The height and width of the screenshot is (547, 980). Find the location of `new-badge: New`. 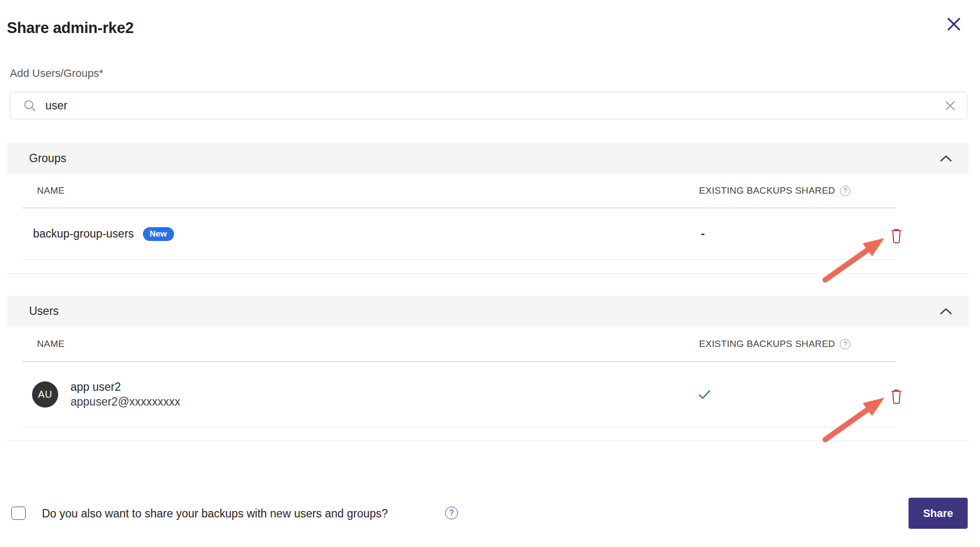

new-badge: New is located at coordinates (159, 234).